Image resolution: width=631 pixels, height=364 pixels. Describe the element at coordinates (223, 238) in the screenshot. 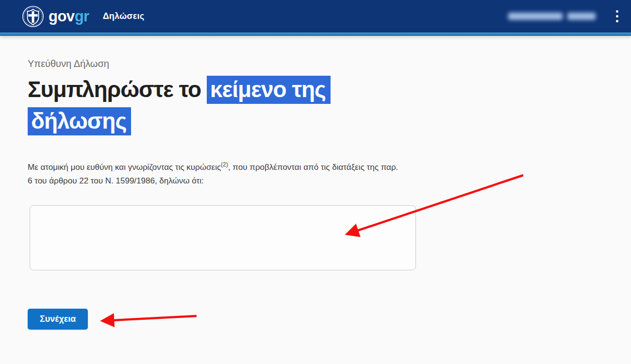

I see `declaration-text-input` at that location.